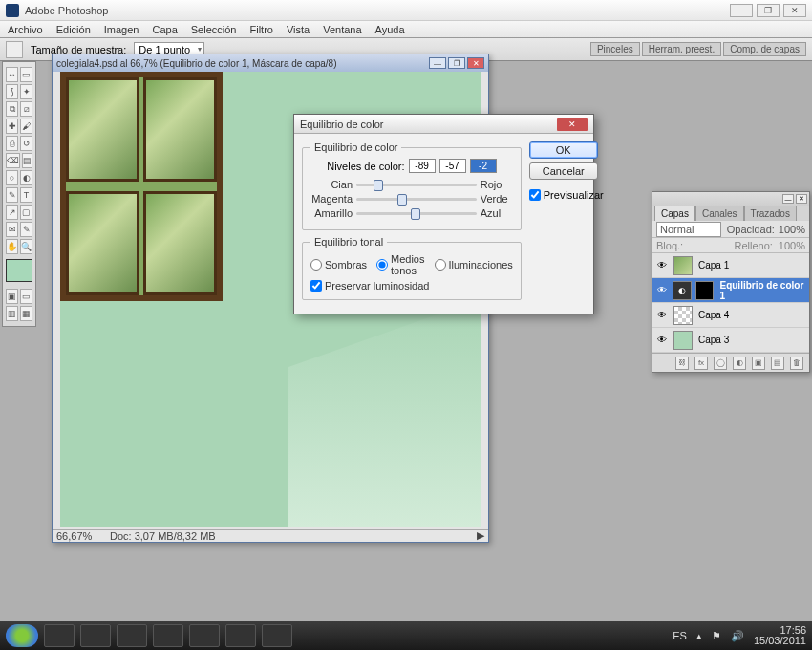 The width and height of the screenshot is (812, 650). I want to click on taskbar-item-photoshop, so click(277, 636).